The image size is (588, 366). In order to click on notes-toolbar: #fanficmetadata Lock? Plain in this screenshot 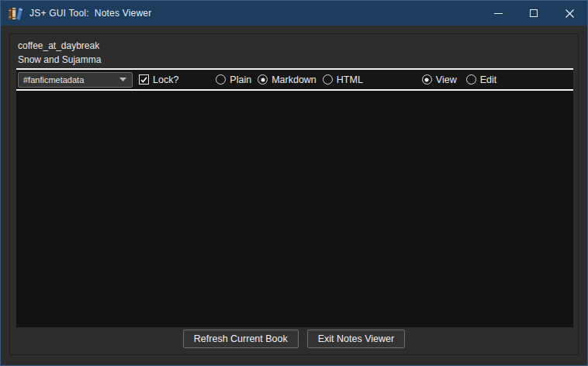, I will do `click(295, 79)`.